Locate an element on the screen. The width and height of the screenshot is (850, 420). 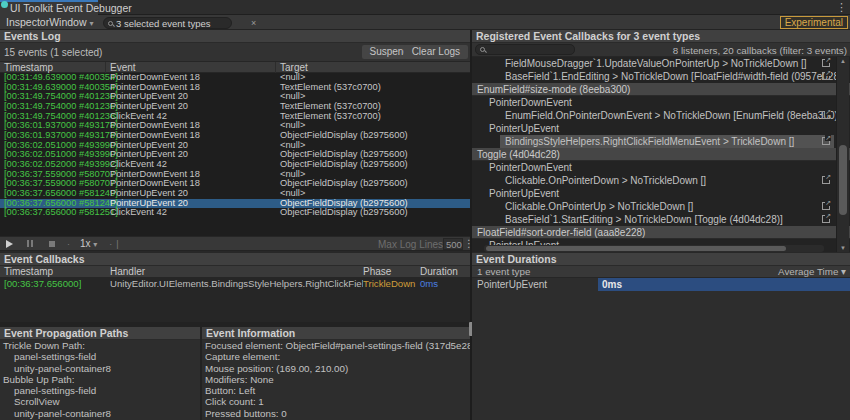
play-icon is located at coordinates (10, 244).